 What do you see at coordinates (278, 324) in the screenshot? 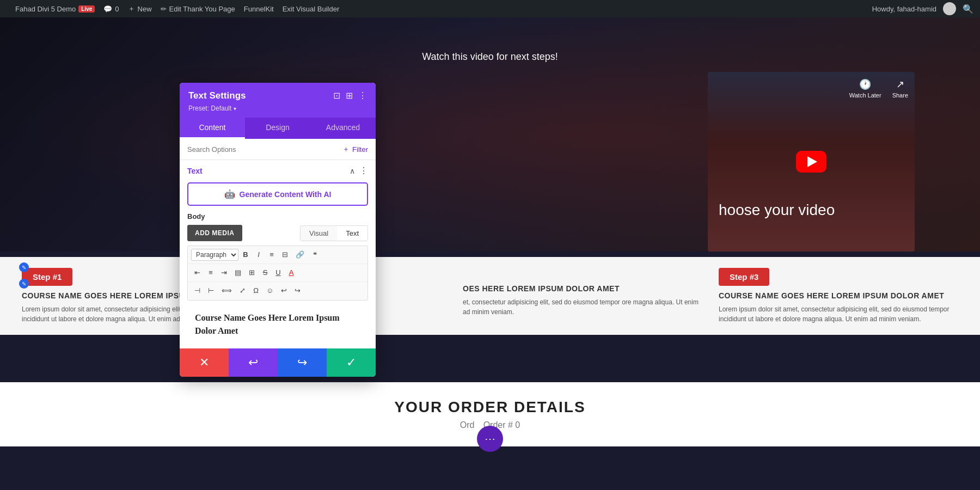
I see `editor-text: Course Name Goes Here Lorem Ipsum Dolor …` at bounding box center [278, 324].